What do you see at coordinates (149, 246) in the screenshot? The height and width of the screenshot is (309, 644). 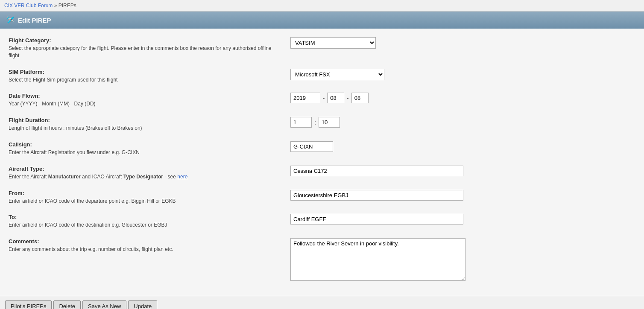 I see `comments-label-col: Comments: Enter any comments about the t…` at bounding box center [149, 246].